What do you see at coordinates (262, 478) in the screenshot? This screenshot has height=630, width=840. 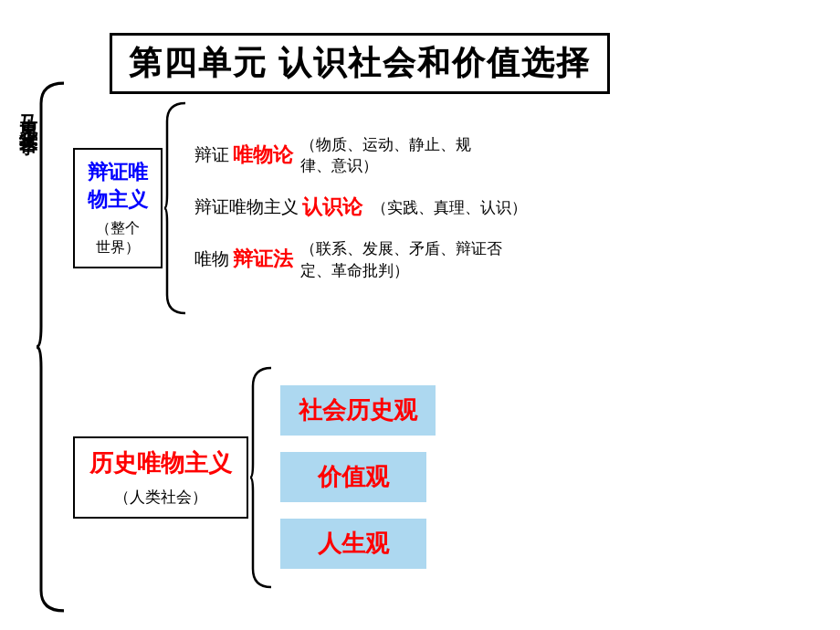 I see `inner-brace-lower-icon` at bounding box center [262, 478].